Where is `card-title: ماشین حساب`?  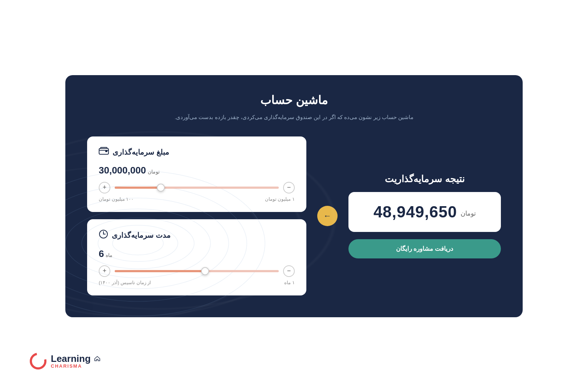
card-title: ماشین حساب is located at coordinates (294, 100).